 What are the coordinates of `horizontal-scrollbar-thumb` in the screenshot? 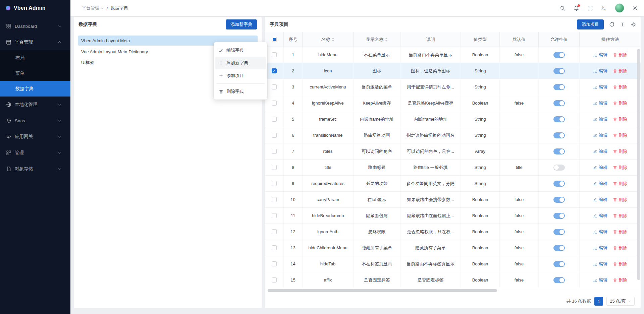 It's located at (382, 291).